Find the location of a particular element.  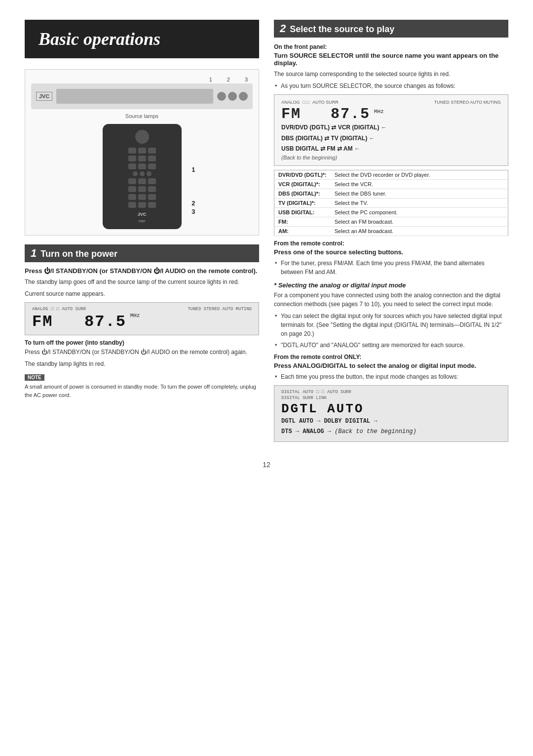

table-row: VCR (DIGITAL)*:Select the VCR. is located at coordinates (391, 184).